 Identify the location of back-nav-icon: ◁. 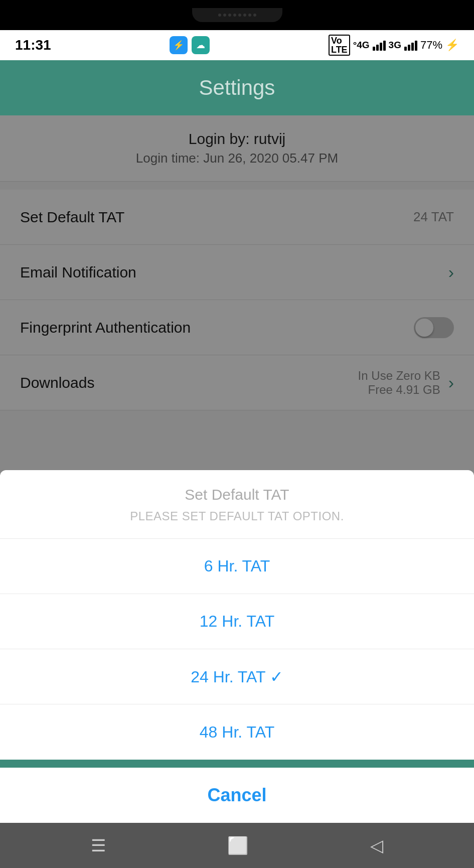
(377, 845).